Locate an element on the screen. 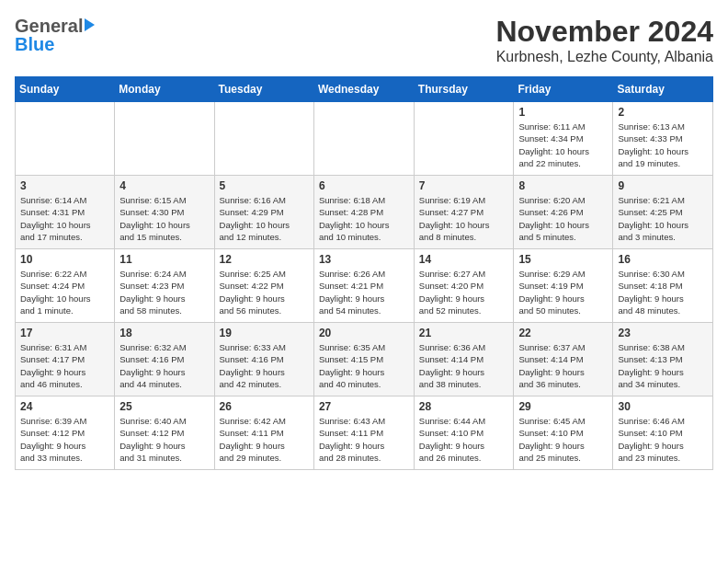 Image resolution: width=728 pixels, height=563 pixels. day-info: Sunrise: 6:15 AM Sunset: 4:30 PM Dayligh… is located at coordinates (164, 219).